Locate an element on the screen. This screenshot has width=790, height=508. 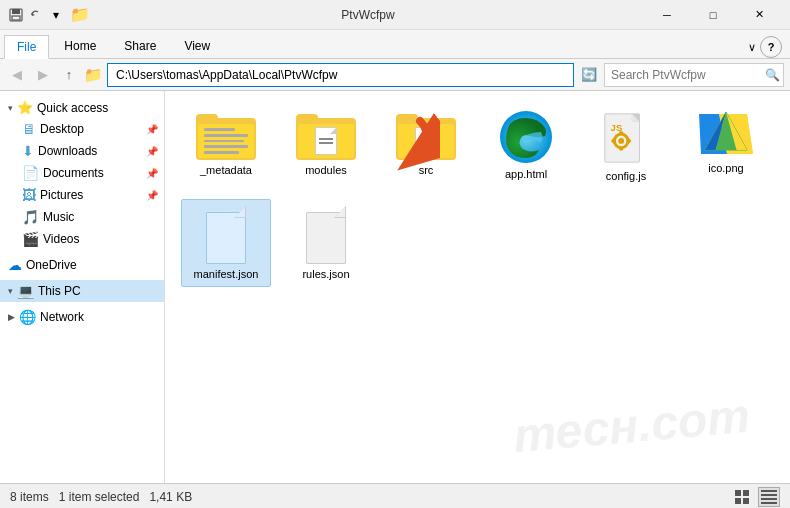
downloads-folder-icon: ⬇ is located at coordinates (28, 151).